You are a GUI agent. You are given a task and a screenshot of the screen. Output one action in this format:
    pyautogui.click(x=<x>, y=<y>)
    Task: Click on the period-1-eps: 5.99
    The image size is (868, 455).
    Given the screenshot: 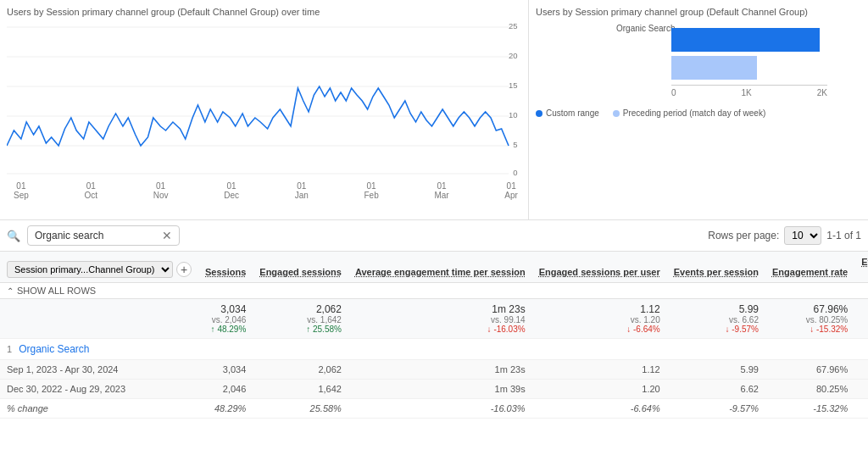 What is the action you would take?
    pyautogui.click(x=716, y=369)
    